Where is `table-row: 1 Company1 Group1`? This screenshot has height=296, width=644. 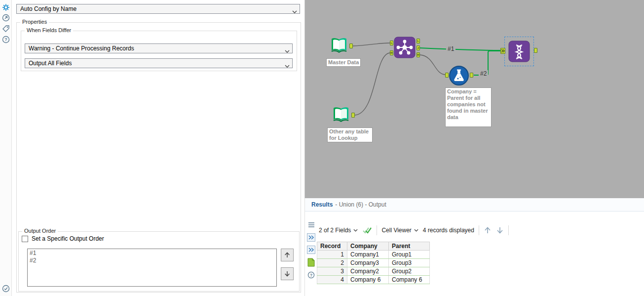 table-row: 1 Company1 Group1 is located at coordinates (374, 255).